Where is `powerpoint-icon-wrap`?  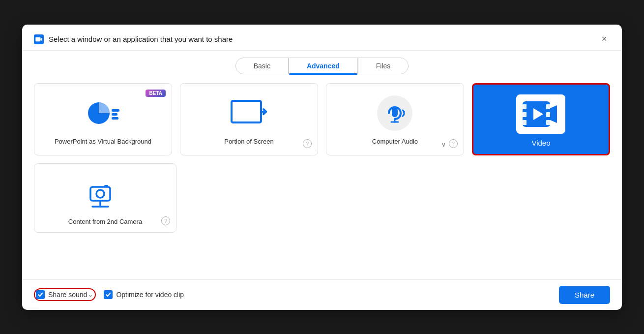
powerpoint-icon-wrap is located at coordinates (103, 113).